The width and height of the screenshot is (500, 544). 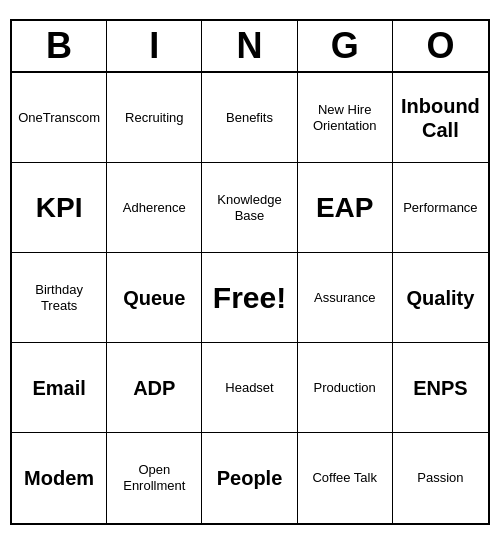 What do you see at coordinates (60, 388) in the screenshot?
I see `bingo-cell: Email` at bounding box center [60, 388].